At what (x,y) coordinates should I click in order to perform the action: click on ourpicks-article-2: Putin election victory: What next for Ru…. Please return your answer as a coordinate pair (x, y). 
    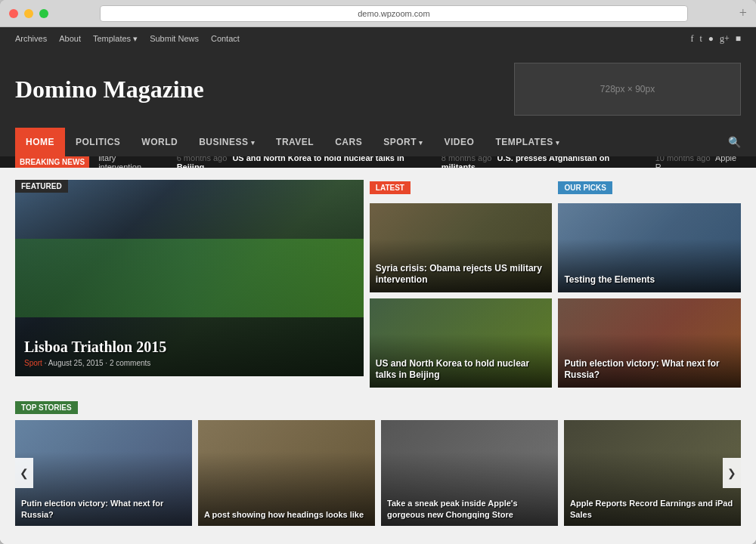
    Looking at the image, I should click on (649, 343).